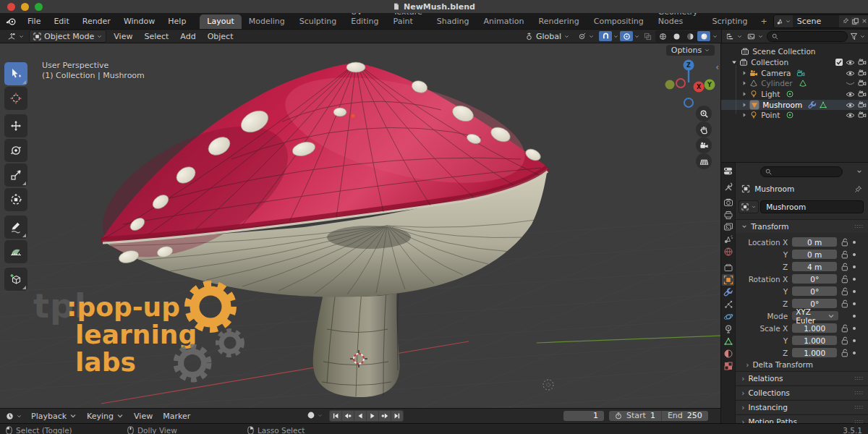 Image resolution: width=868 pixels, height=434 pixels. I want to click on properties-search-input, so click(801, 172).